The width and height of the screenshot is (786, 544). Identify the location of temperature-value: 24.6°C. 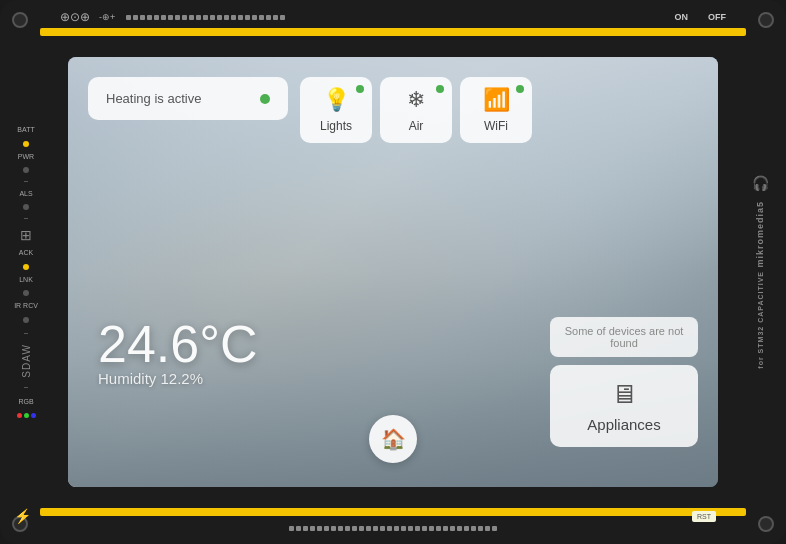
(178, 344).